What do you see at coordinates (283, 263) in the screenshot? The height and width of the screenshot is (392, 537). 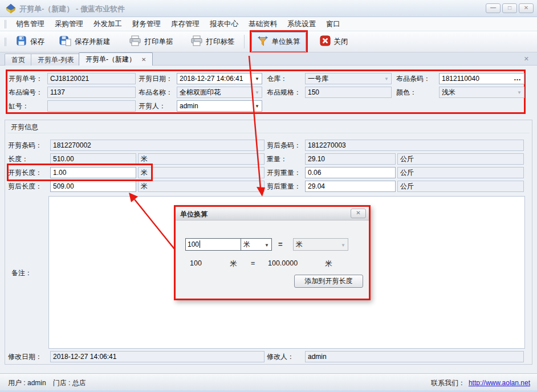 I see `result-value: 100.0000` at bounding box center [283, 263].